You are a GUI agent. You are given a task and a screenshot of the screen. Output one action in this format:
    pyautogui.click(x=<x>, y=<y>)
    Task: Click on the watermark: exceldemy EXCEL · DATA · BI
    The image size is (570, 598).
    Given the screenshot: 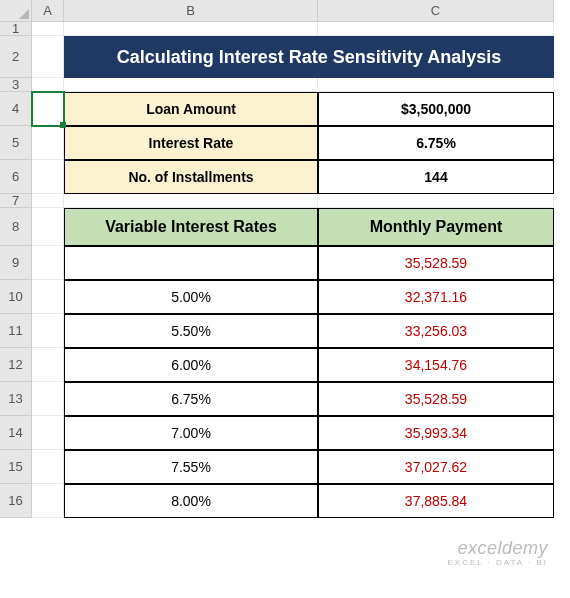 What is the action you would take?
    pyautogui.click(x=498, y=554)
    